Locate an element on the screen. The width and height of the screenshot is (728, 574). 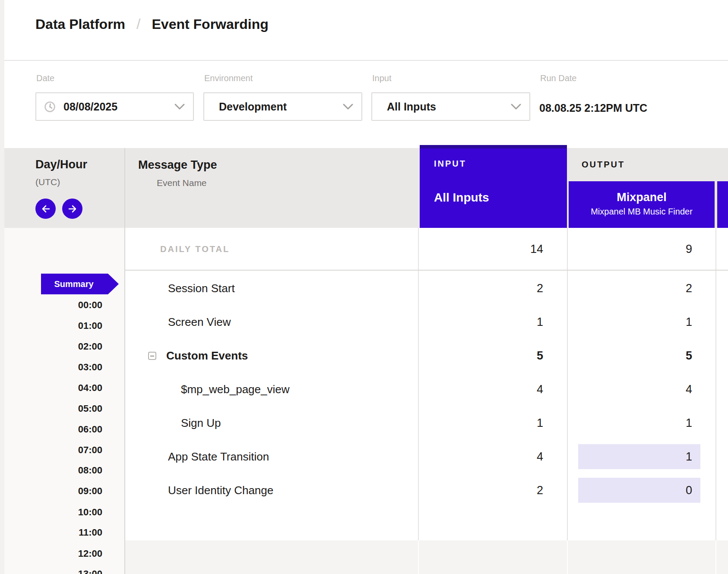
input-selected-indicator is located at coordinates (493, 147).